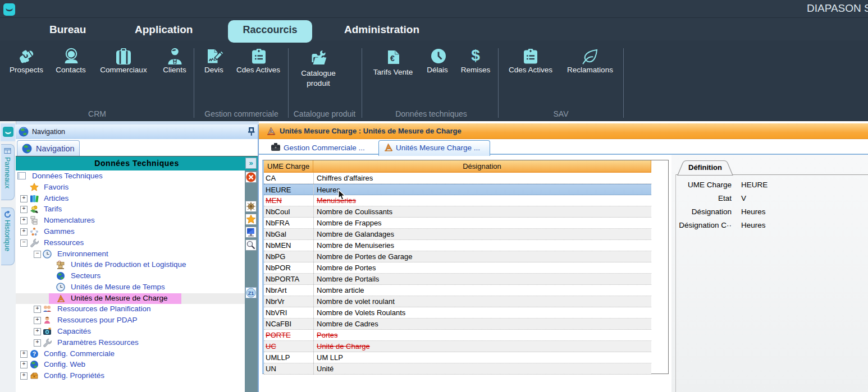 This screenshot has height=392, width=868. What do you see at coordinates (252, 293) in the screenshot?
I see `svg-text: Z1` at bounding box center [252, 293].